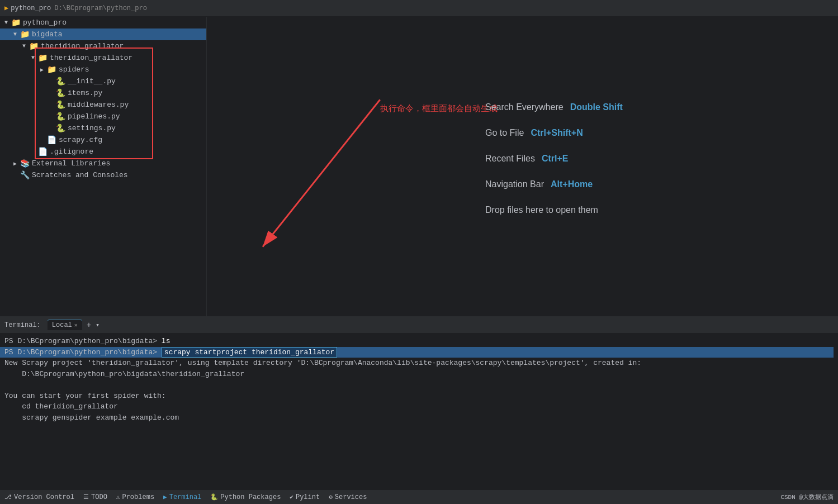 Image resolution: width=838 pixels, height=504 pixels. Describe the element at coordinates (103, 152) in the screenshot. I see `tree-item-gitignore: 📄 .gitignore` at that location.